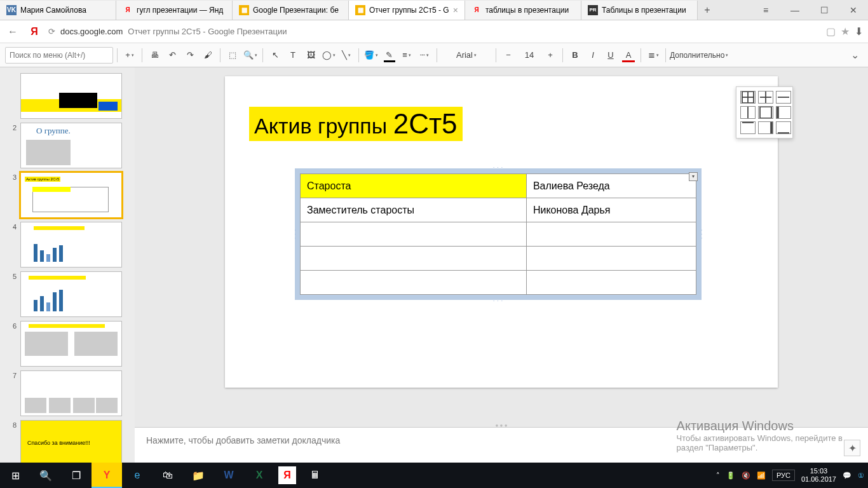  Describe the element at coordinates (174, 10) in the screenshot. I see `browser-tab: Я гугл презентации — Янд` at that location.